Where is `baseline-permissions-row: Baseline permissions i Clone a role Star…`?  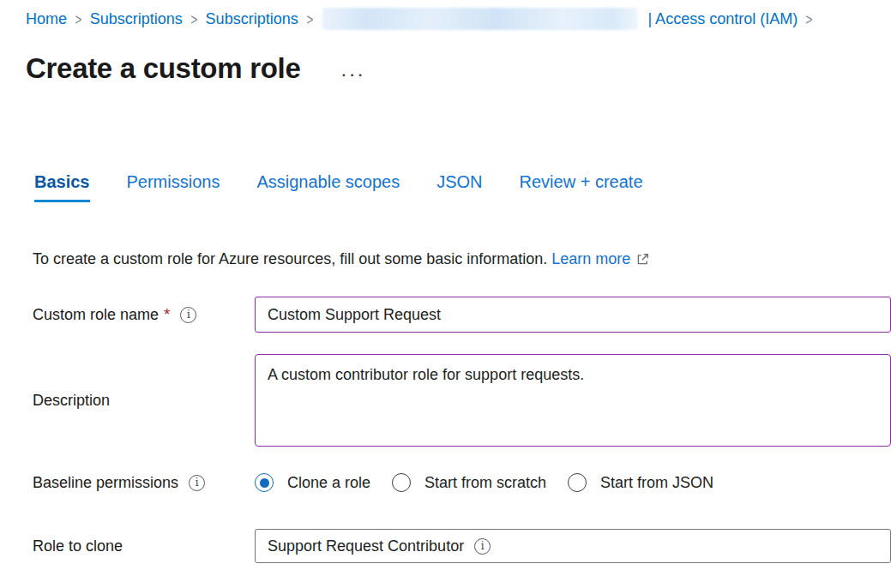
baseline-permissions-row: Baseline permissions i Clone a role Star… is located at coordinates (461, 483).